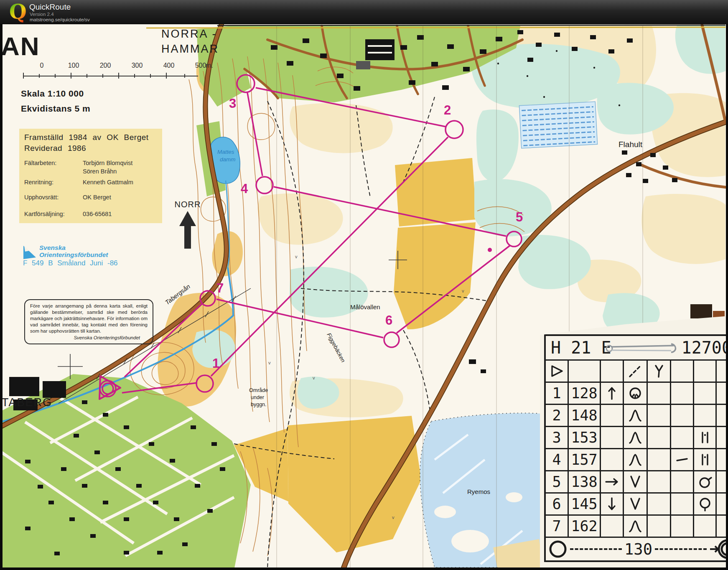  Describe the element at coordinates (436, 28) in the screenshot. I see `map-north-border-gold` at that location.